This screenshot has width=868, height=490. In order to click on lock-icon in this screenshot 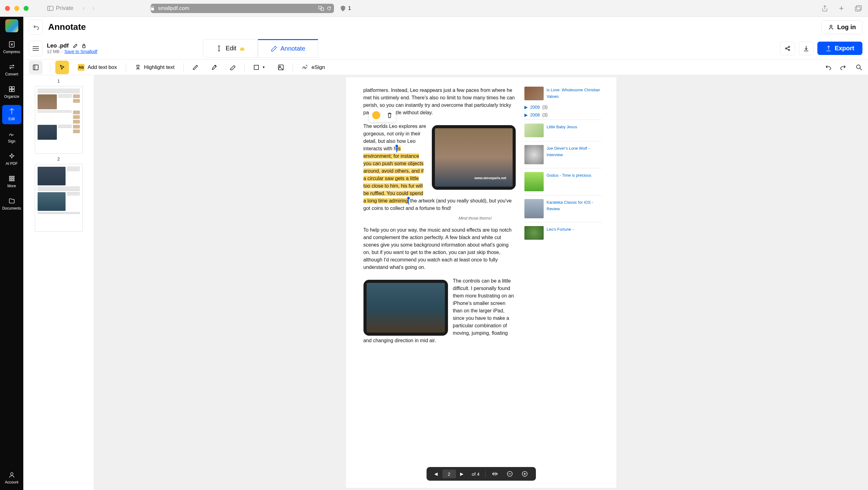, I will do `click(84, 46)`.